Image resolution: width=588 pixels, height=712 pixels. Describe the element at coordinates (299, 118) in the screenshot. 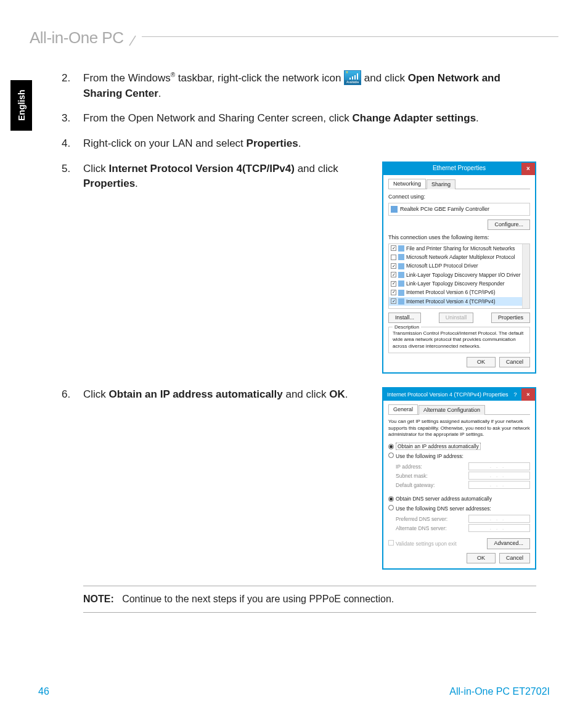

I see `step-3: 3. From the Open Network and Sharing Cen…` at that location.